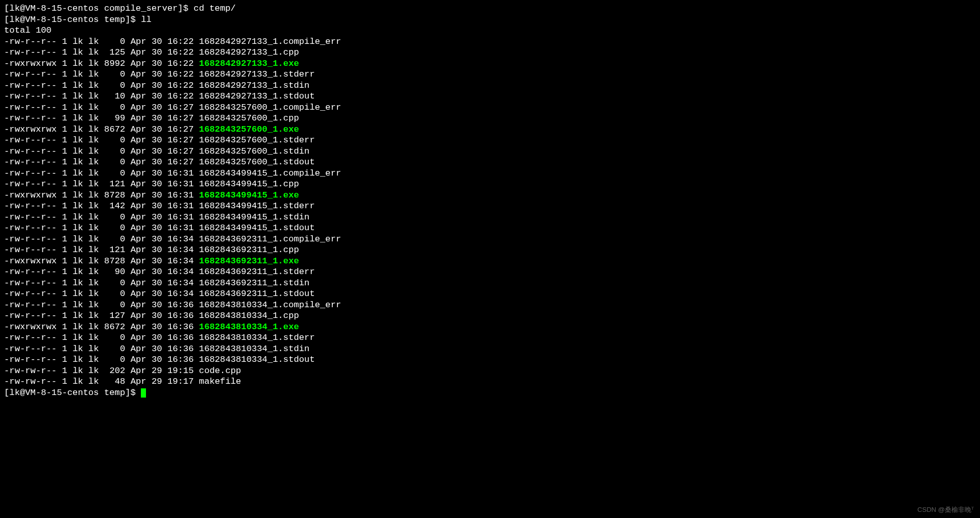  Describe the element at coordinates (31, 261) in the screenshot. I see `perm: -rwxrwxrwx` at that location.